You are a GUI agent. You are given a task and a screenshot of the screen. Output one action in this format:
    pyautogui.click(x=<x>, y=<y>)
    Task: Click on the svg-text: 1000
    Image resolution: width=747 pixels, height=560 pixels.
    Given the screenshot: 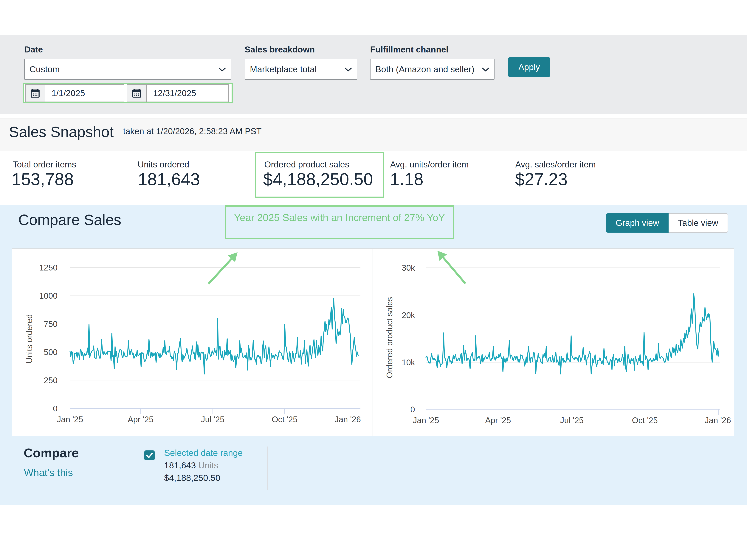 What is the action you would take?
    pyautogui.click(x=48, y=296)
    